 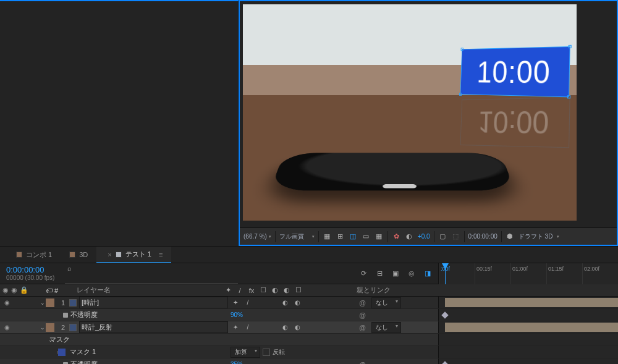 I want to click on timeline-timecode: 0:00:00:00 00000 (30.00 fps), so click(x=32, y=273).